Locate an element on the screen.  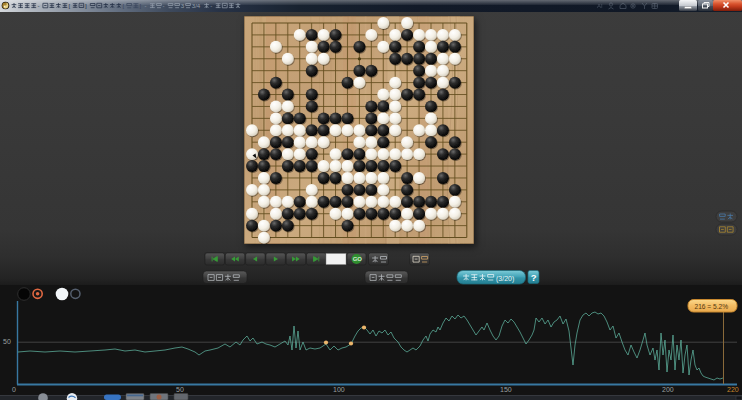
svg-text: GO is located at coordinates (358, 259).